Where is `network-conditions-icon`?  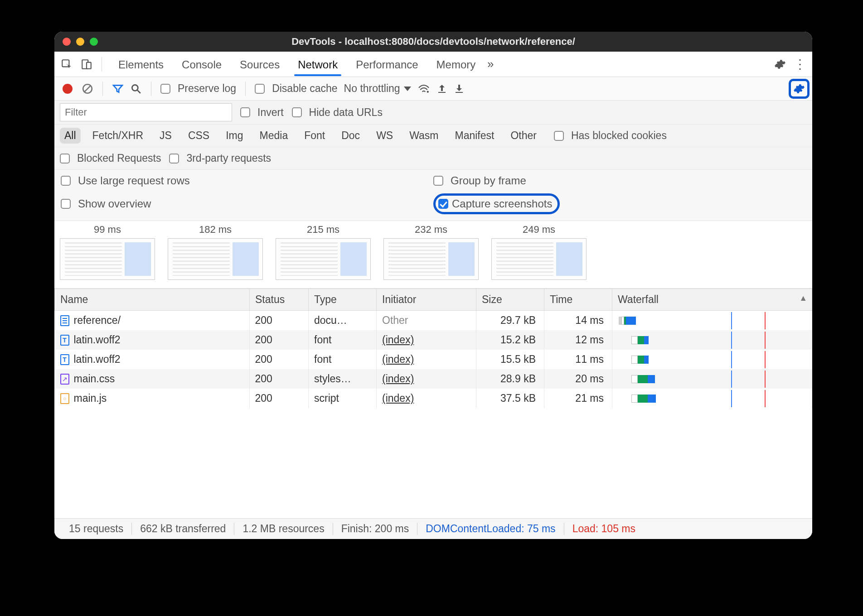
network-conditions-icon is located at coordinates (424, 89).